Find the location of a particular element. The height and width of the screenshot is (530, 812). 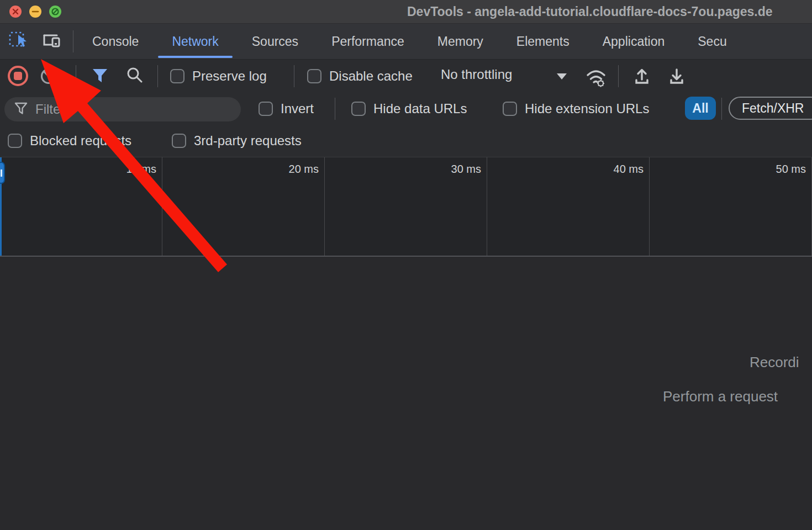

preserve-log-checkbox is located at coordinates (177, 76).